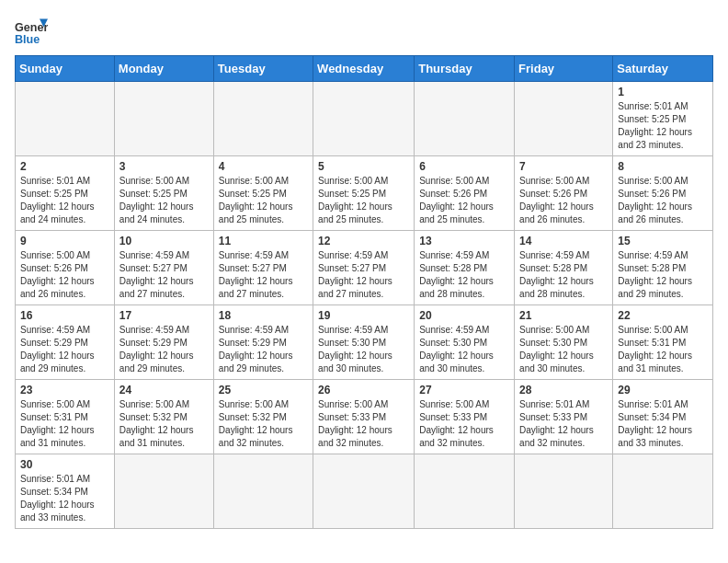 The image size is (728, 563). I want to click on day-number: 26, so click(364, 390).